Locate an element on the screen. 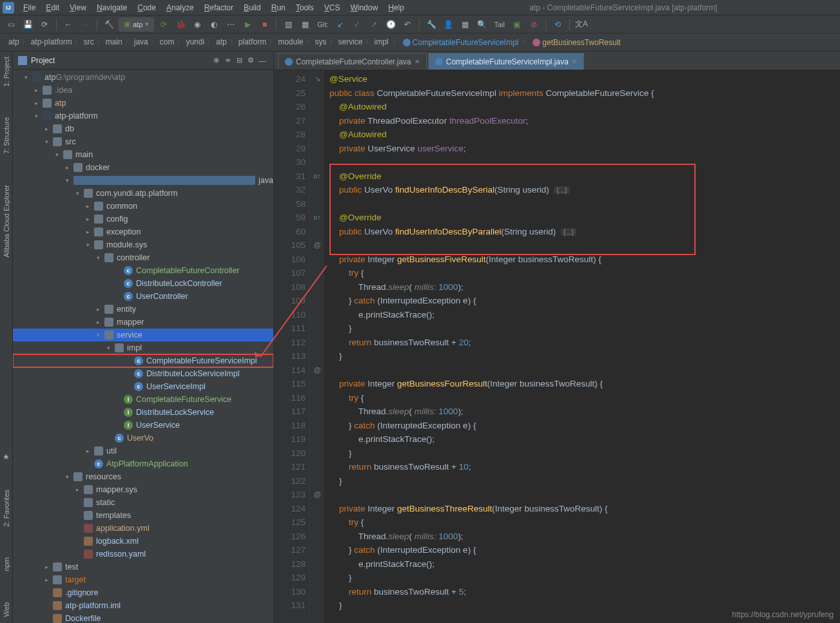 The height and width of the screenshot is (623, 840). tree-node: cDistributeLockServiceImpl is located at coordinates (143, 374).